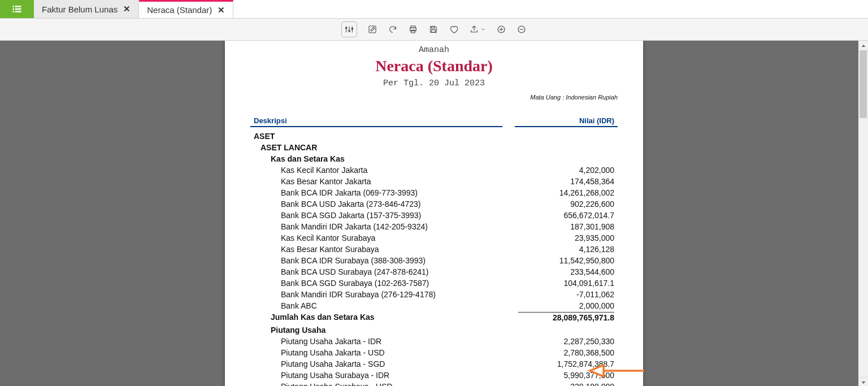 This screenshot has height=386, width=868. Describe the element at coordinates (434, 261) in the screenshot. I see `report-row: Bank BCA IDR Surabaya (388-308-3993)11,5…` at that location.